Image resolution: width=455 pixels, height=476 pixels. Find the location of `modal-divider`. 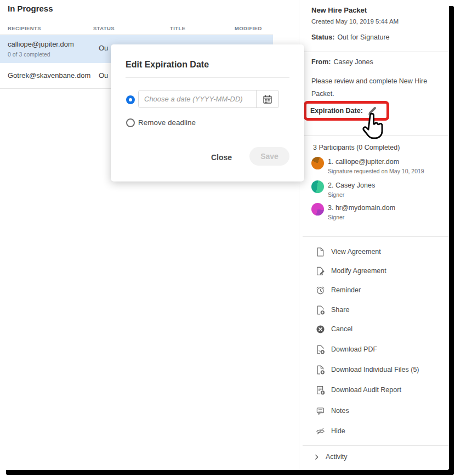

modal-divider is located at coordinates (207, 78).